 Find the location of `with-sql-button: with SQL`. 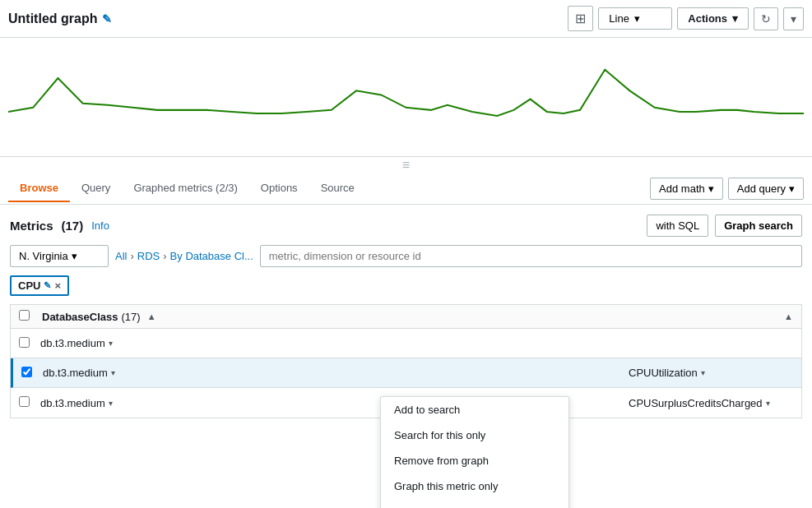

with-sql-button: with SQL is located at coordinates (678, 225).